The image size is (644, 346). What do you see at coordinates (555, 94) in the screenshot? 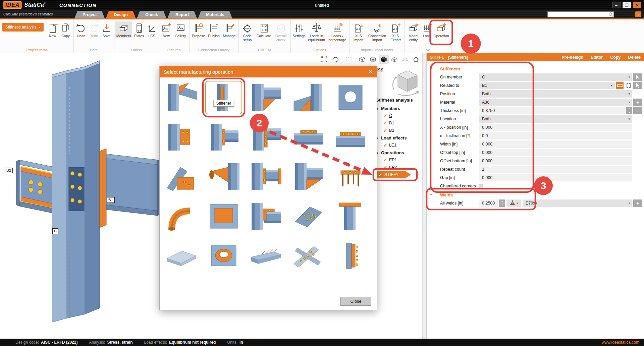
I see `dropdown-position: Both▾` at bounding box center [555, 94].